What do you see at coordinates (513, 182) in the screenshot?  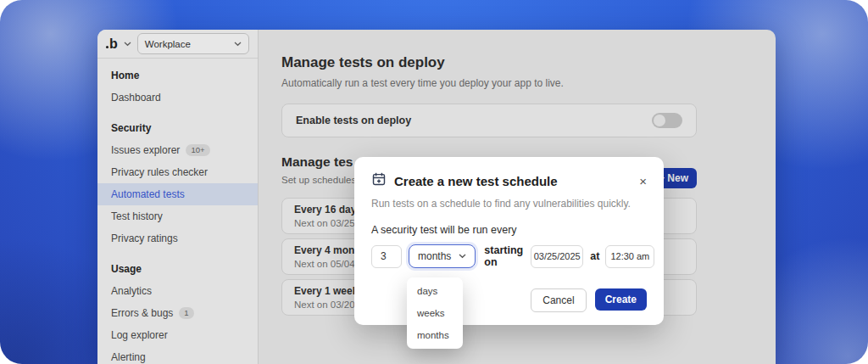 I see `modal-title: Create a new test schedule` at bounding box center [513, 182].